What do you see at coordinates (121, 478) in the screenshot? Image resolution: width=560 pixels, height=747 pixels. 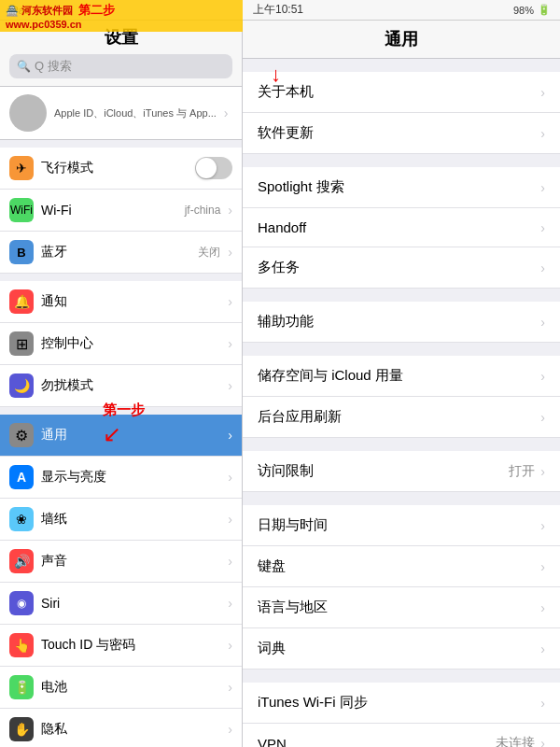 I see `sidebar-item-display: A 显示与亮度 ›` at bounding box center [121, 478].